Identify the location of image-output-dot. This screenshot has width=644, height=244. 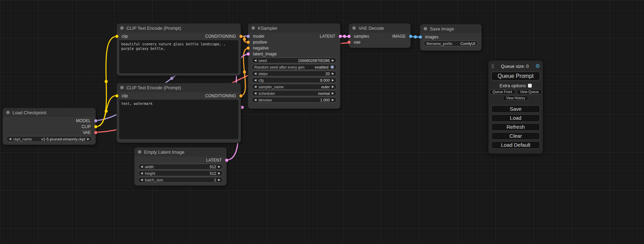
(411, 36).